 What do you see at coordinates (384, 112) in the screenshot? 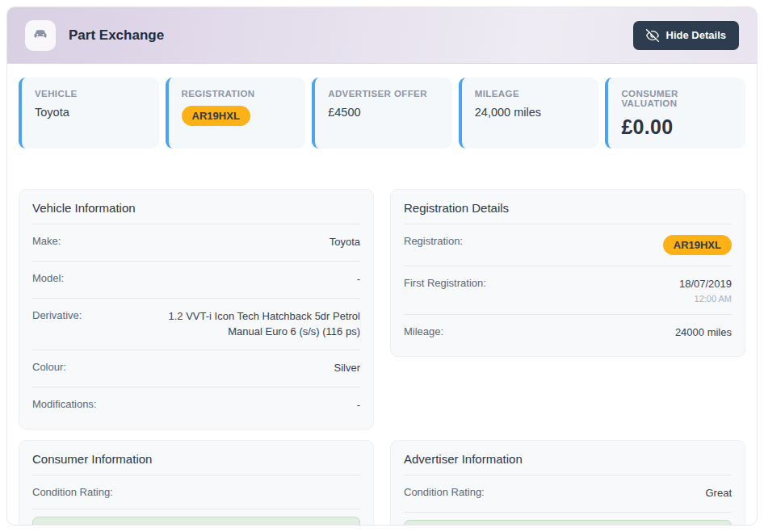
I see `summary-card-value: £4500` at bounding box center [384, 112].